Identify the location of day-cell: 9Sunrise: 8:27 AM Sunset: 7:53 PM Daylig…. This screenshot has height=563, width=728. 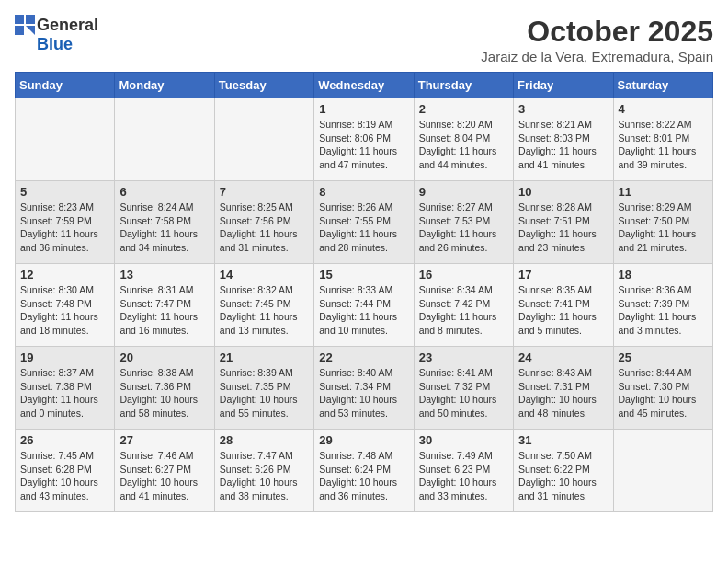
(463, 223).